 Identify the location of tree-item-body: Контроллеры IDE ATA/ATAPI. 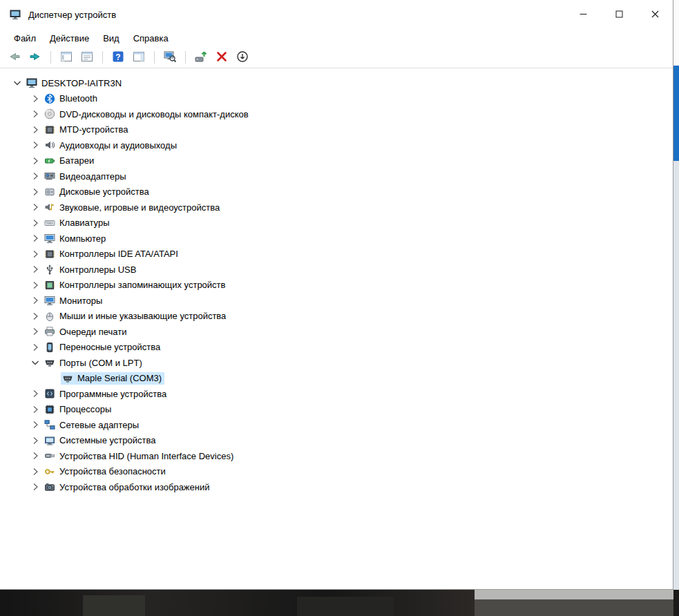
(112, 254).